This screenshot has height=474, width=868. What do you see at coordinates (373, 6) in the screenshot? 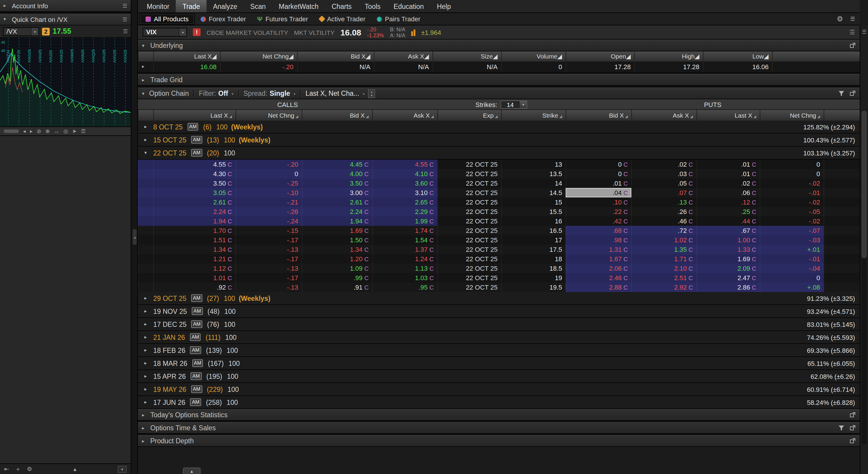
I see `menu-tools: Tools` at bounding box center [373, 6].